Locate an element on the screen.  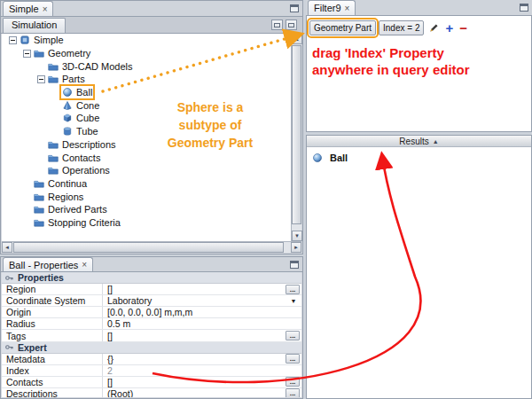
property-row-coordinate-system: Coordinate System Laboratory ▼ is located at coordinates (152, 301).